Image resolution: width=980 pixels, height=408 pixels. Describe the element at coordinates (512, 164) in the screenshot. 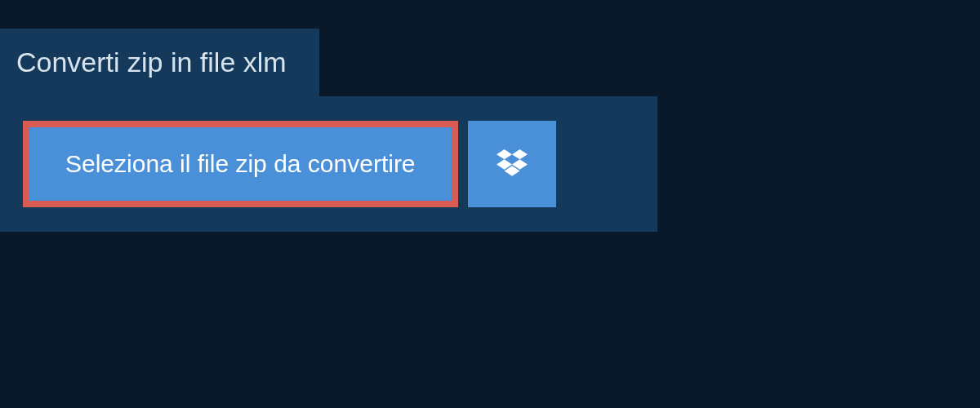

I see `dropbox-button` at that location.